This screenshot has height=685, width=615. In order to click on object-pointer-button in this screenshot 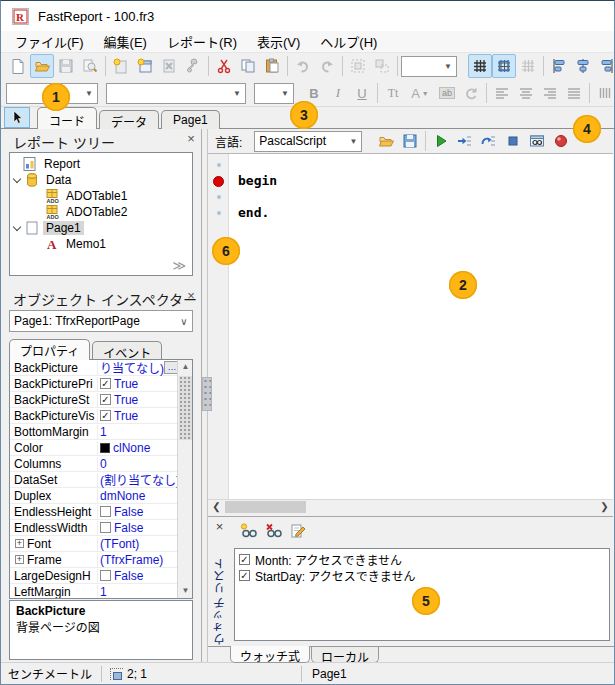, I will do `click(17, 118)`.